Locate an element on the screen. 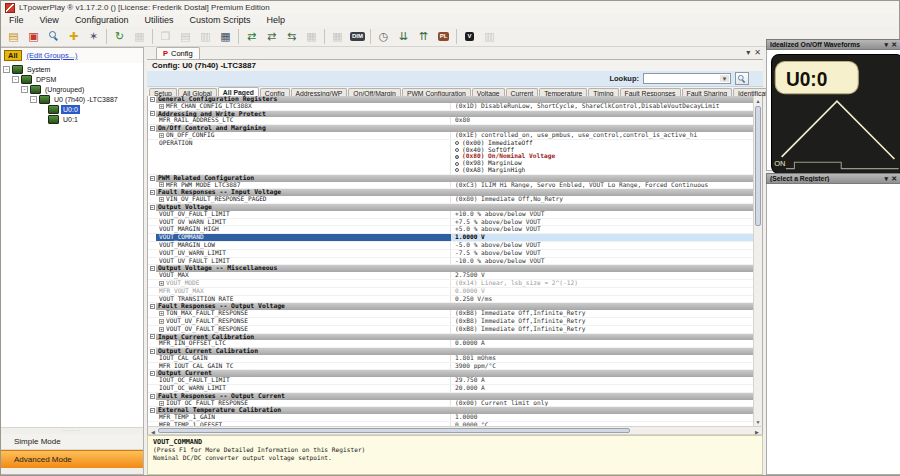 Image resolution: width=900 pixels, height=476 pixels. vertex-icon: V is located at coordinates (470, 36).